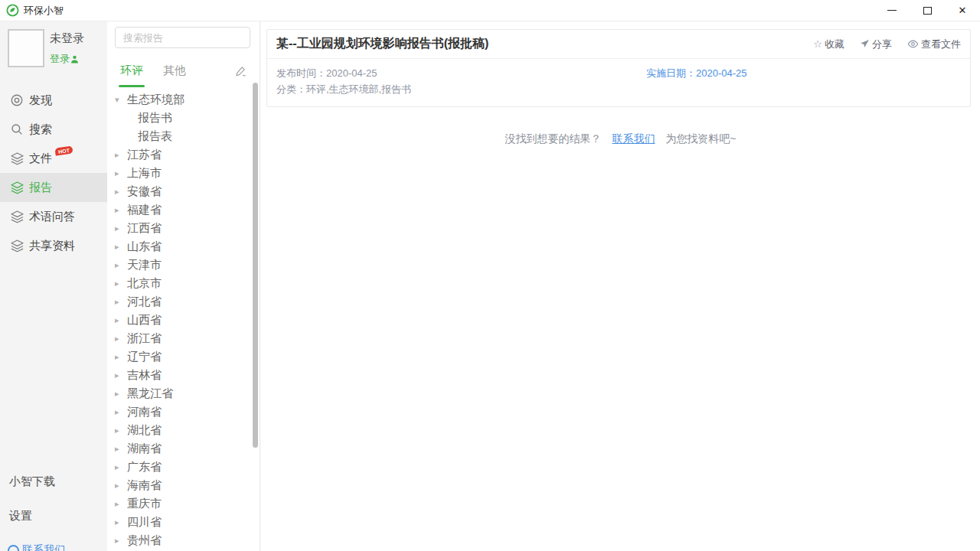 This screenshot has width=980, height=551. I want to click on eye-icon, so click(913, 44).